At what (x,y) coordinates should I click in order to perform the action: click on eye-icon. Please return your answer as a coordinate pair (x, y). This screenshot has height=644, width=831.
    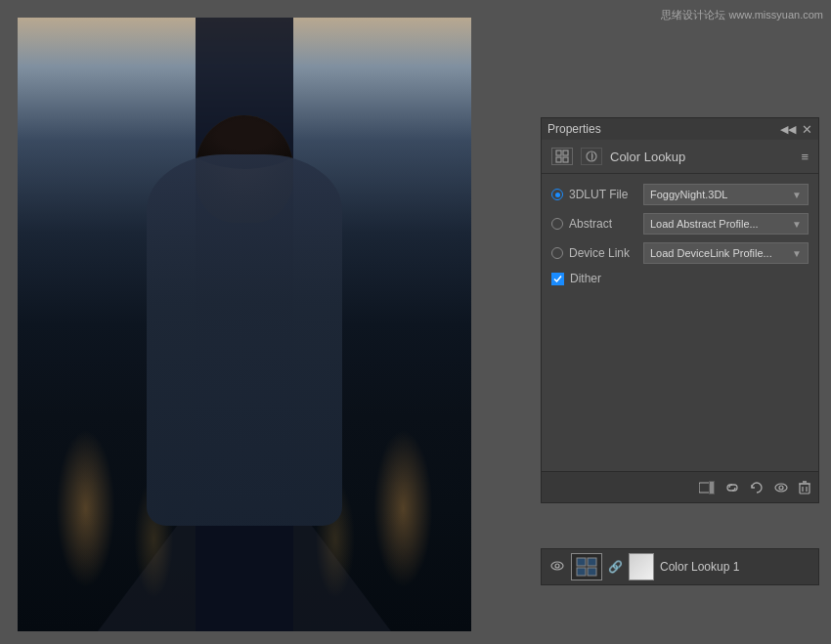
    Looking at the image, I should click on (781, 488).